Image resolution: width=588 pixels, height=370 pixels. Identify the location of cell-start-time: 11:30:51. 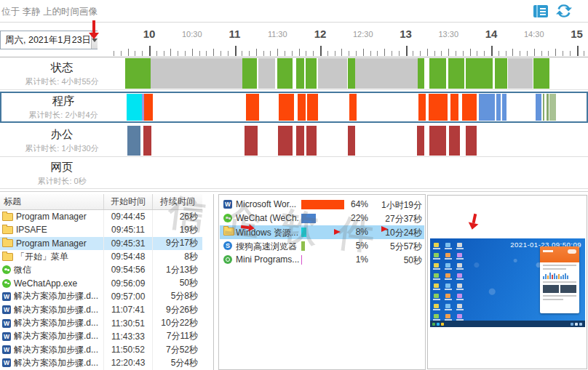
(128, 323).